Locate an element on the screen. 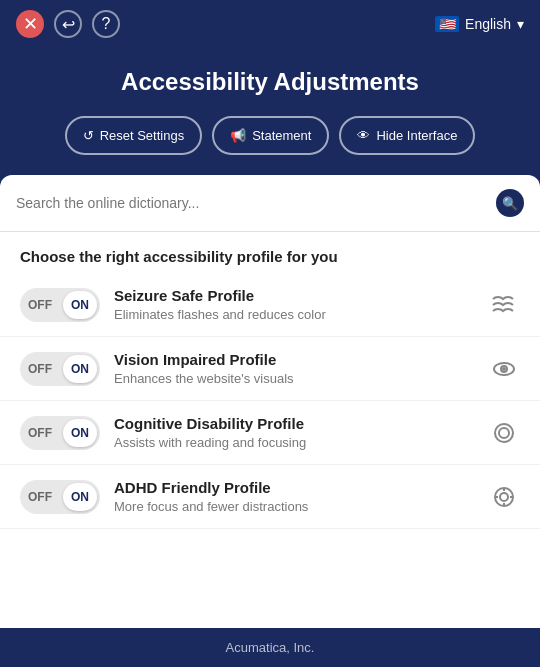  chevron-down-icon: ▾ is located at coordinates (520, 24).